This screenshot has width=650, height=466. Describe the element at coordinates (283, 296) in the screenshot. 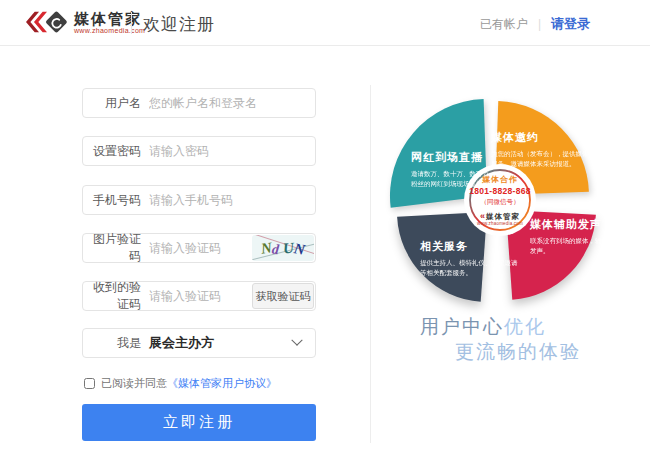

I see `get-code-button: 获取验证码` at that location.